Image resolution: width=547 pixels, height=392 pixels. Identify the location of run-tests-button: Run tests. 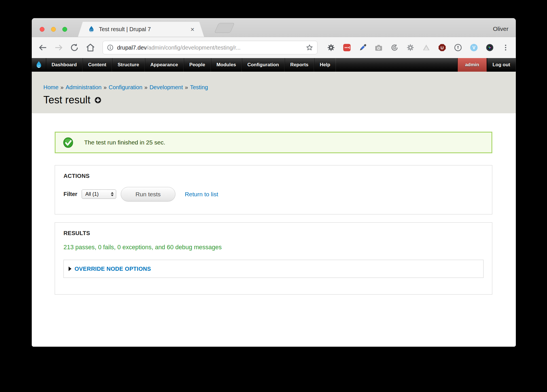
(148, 194).